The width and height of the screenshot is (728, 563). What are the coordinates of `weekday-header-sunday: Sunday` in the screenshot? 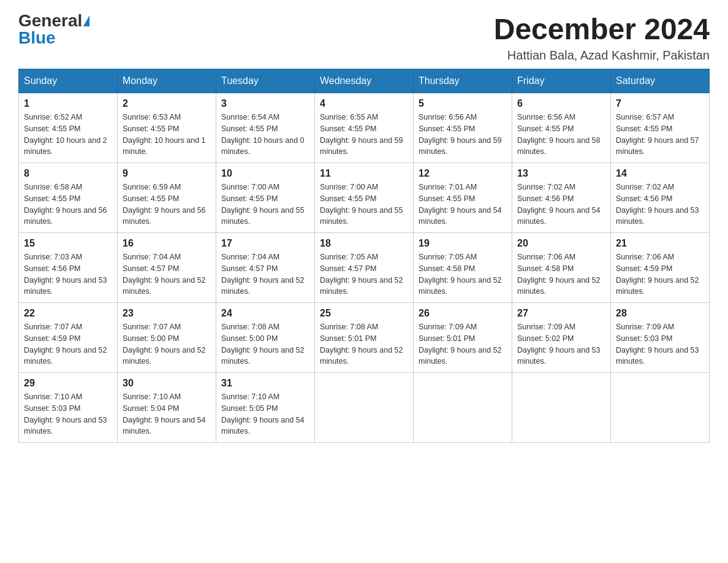 It's located at (69, 81).